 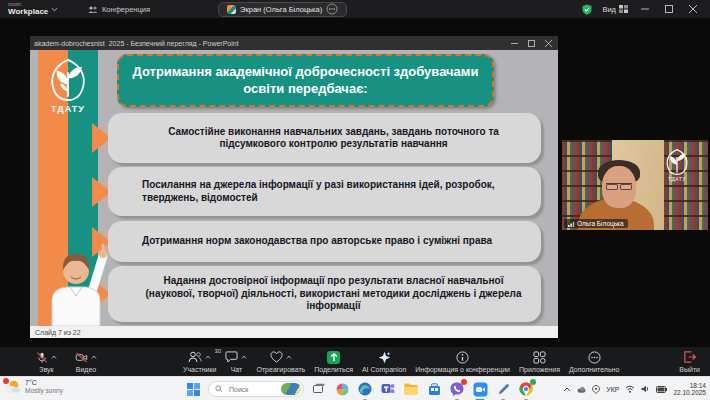 What do you see at coordinates (540, 358) in the screenshot?
I see `apps-icon` at bounding box center [540, 358].